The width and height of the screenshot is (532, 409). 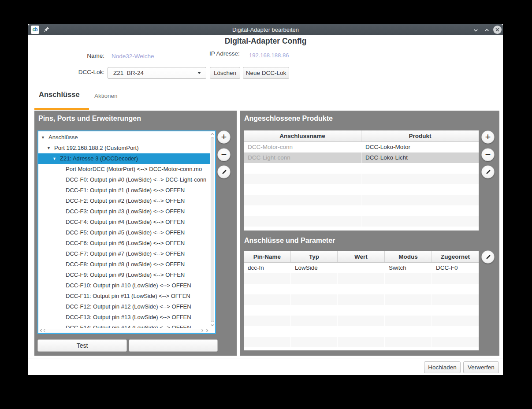 I want to click on scroll-right-icon, so click(x=207, y=331).